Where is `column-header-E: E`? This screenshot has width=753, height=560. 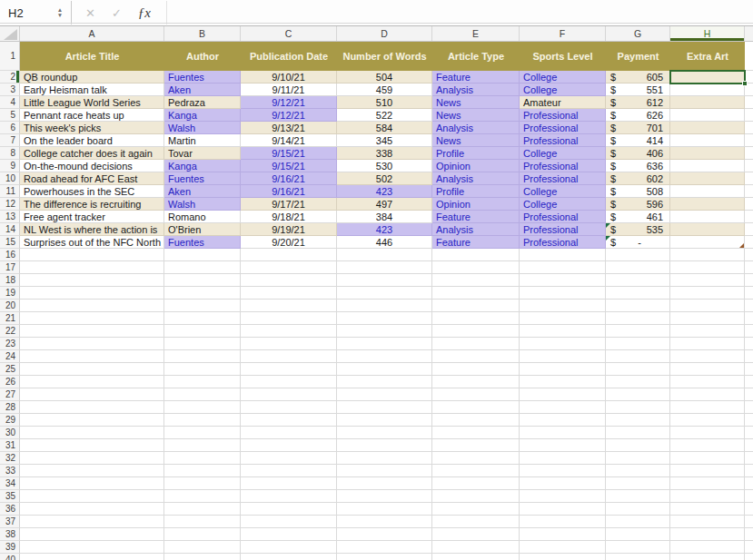
column-header-E: E is located at coordinates (476, 34).